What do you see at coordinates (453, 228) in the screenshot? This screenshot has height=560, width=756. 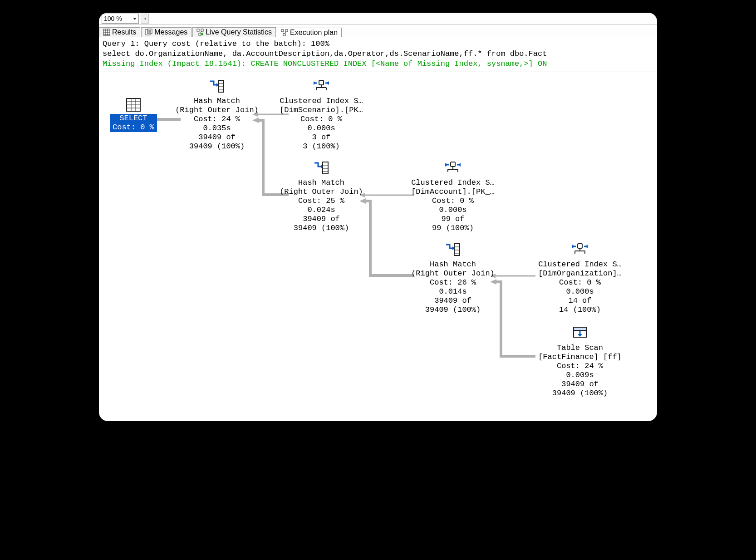 I see `op-rows2: 99 (100%)` at bounding box center [453, 228].